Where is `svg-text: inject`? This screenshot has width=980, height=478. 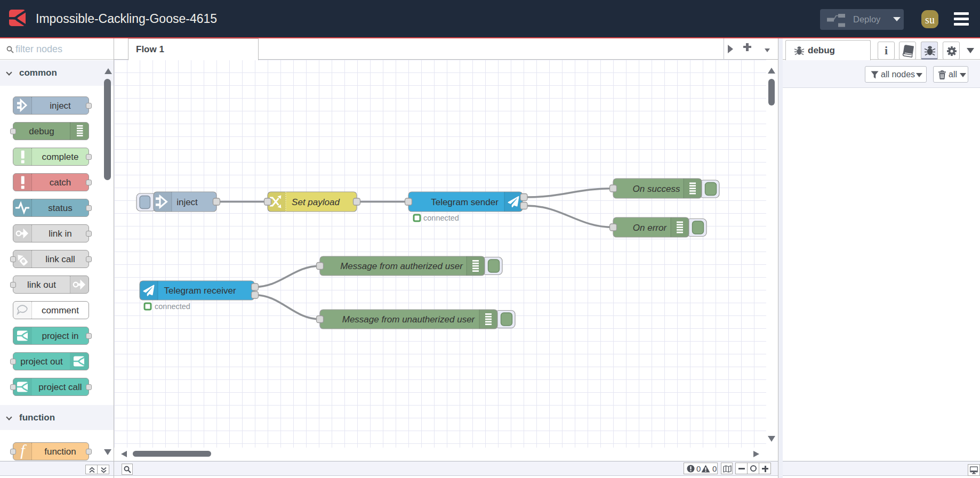
svg-text: inject is located at coordinates (187, 202).